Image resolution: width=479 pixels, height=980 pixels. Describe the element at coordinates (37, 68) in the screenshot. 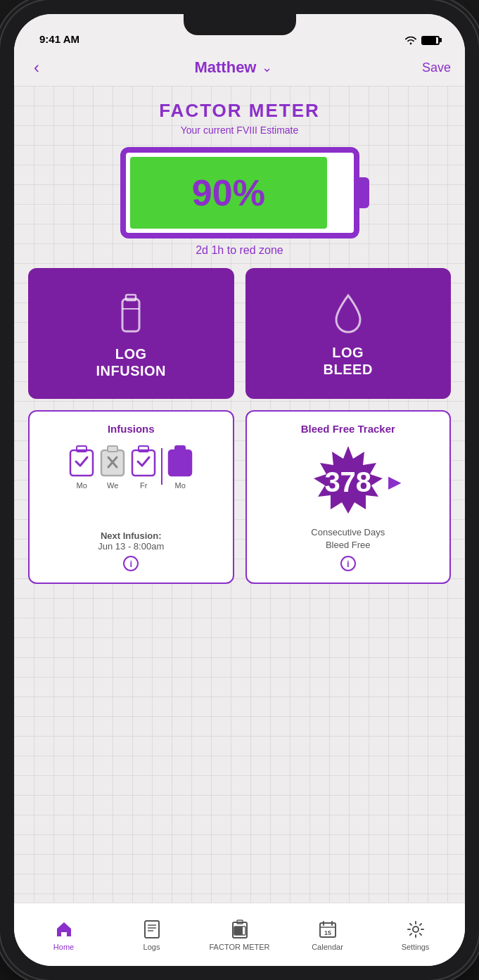

I see `back-button: ‹` at that location.